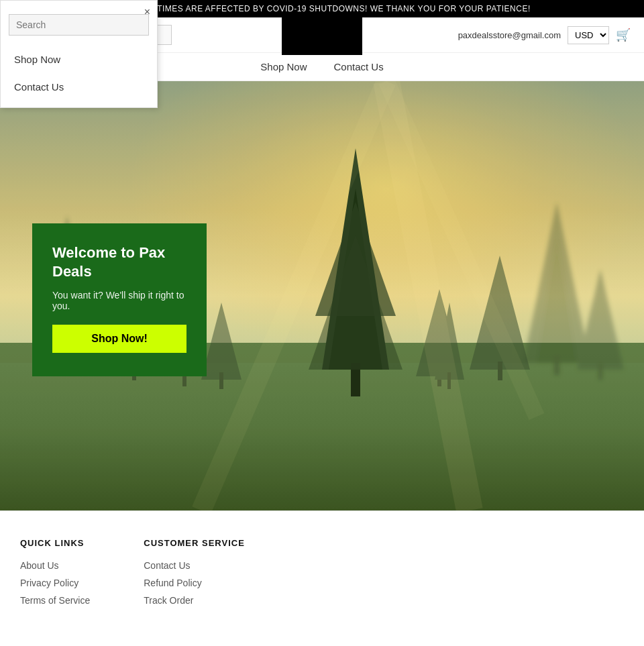 Image resolution: width=644 pixels, height=646 pixels. Describe the element at coordinates (322, 576) in the screenshot. I see `footer-columns: QUICK LINKS About Us Privacy Policy Term…` at that location.